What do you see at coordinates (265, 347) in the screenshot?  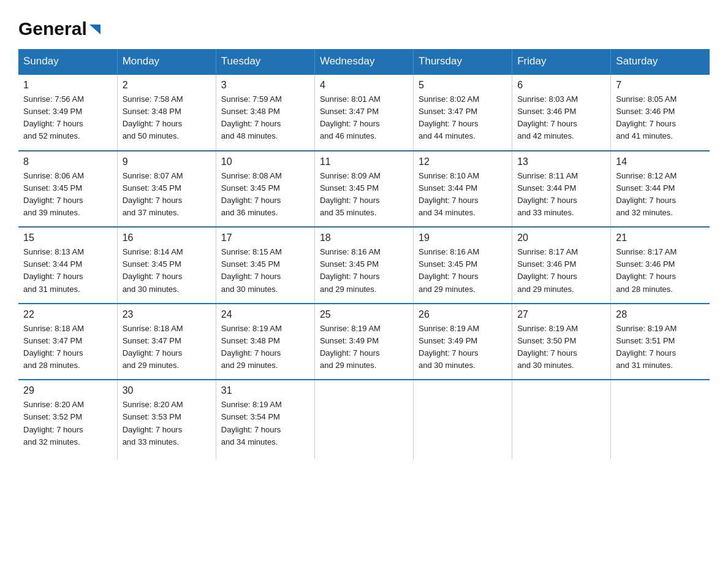 I see `day-info: Sunrise: 8:19 AMSunset: 3:48 PMDaylight:…` at bounding box center [265, 347].